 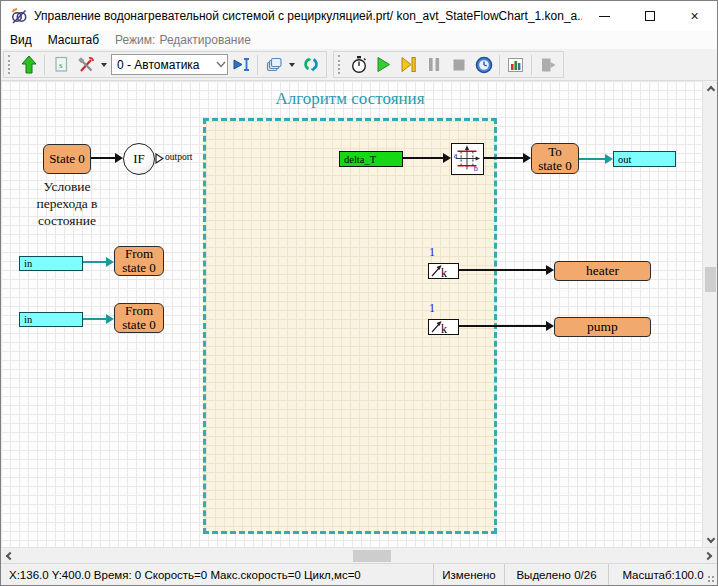 I want to click on resize-grip, so click(x=711, y=579).